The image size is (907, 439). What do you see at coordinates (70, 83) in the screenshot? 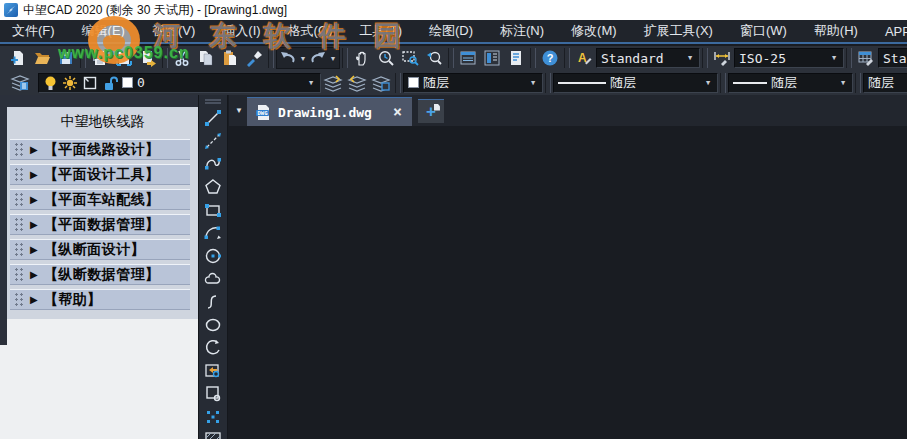
I see `layer-thaw-sun-icon` at bounding box center [70, 83].